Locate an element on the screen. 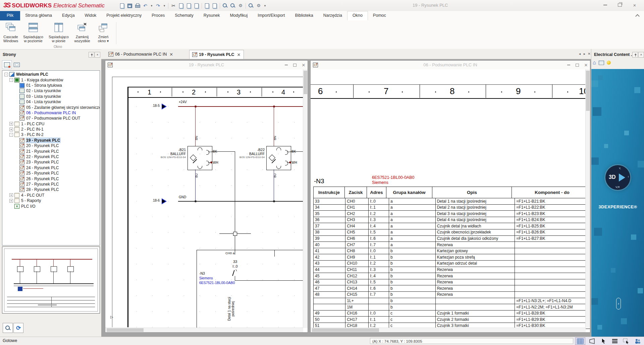 This screenshot has width=644, height=345. tree-item: 02 - Lista rysunków is located at coordinates (51, 91).